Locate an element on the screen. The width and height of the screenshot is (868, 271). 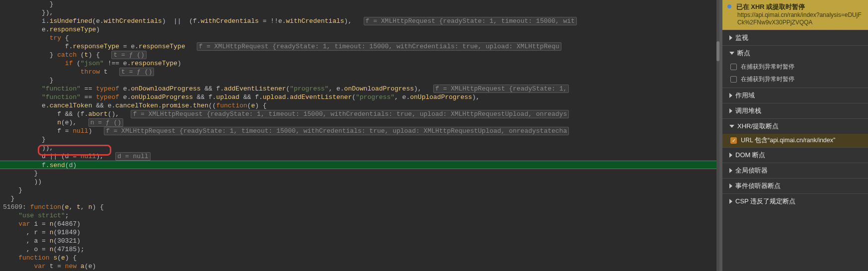
xhr-breakpoint-label: URL 包含“api.qimai.cn/rank/index” is located at coordinates (788, 140).